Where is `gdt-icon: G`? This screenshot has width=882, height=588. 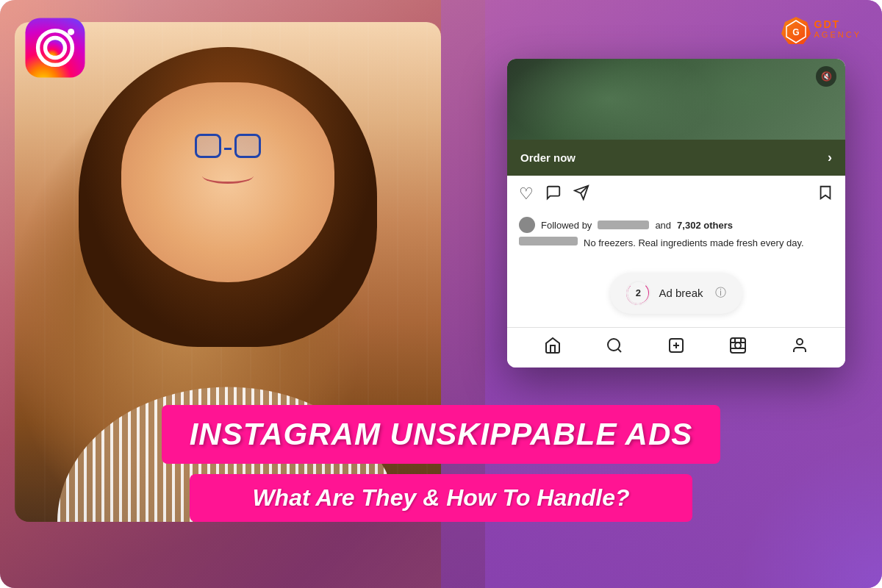 gdt-icon: G is located at coordinates (793, 29).